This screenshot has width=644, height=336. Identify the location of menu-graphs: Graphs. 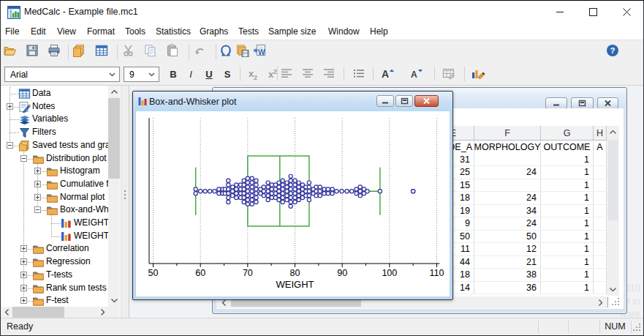
(213, 31).